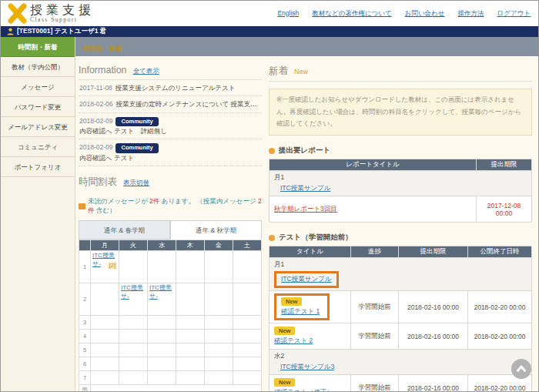  I want to click on chevron-up-icon, so click(521, 369).